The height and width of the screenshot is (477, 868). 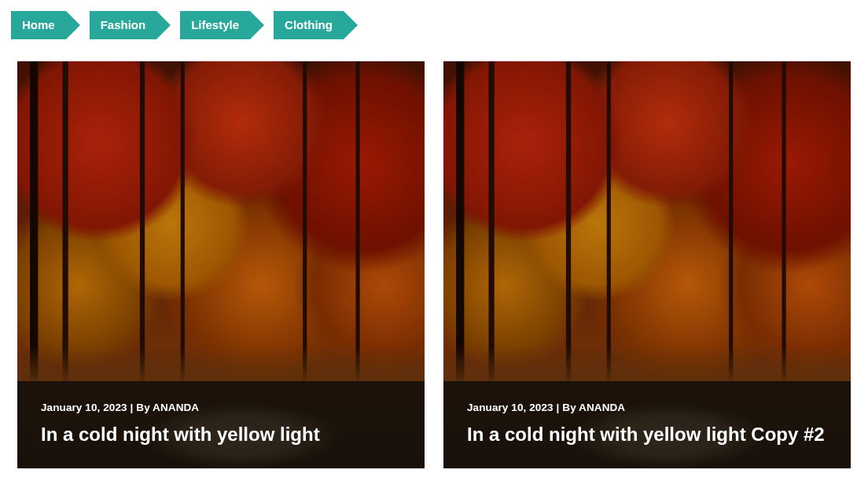 I want to click on post-title: In a cold night with yellow light, so click(x=221, y=435).